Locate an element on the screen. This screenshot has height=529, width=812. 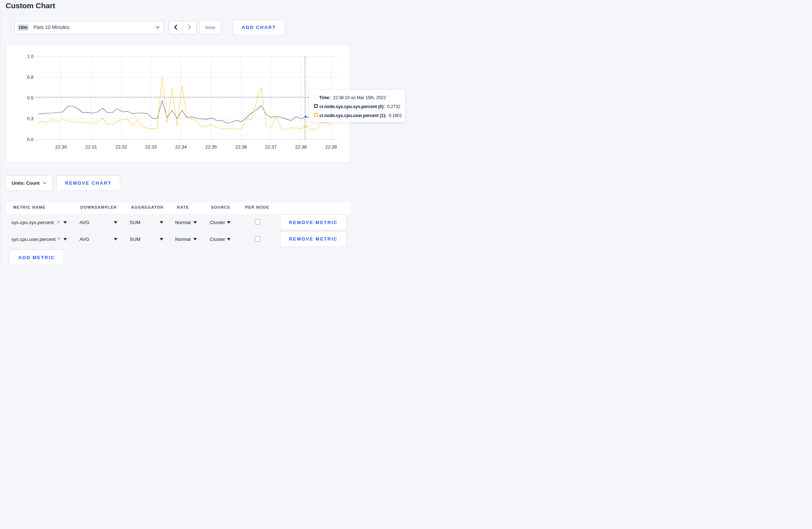
svg-text: 22:35 is located at coordinates (211, 147).